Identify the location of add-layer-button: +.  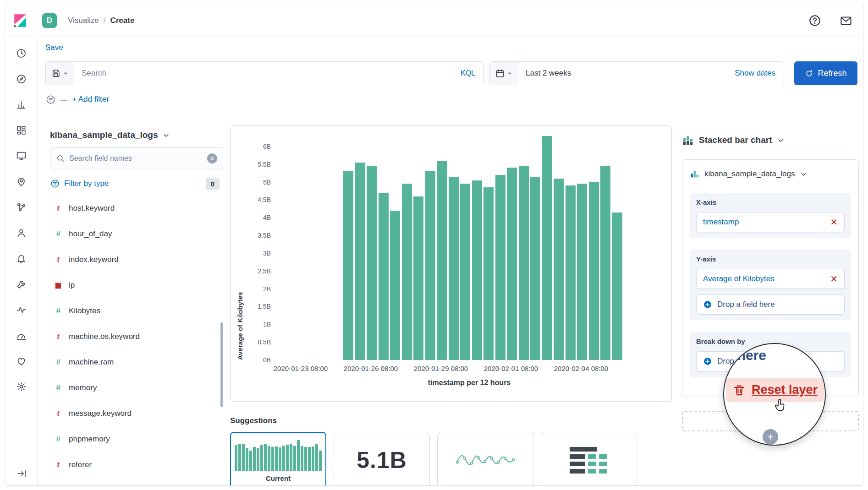
(770, 437).